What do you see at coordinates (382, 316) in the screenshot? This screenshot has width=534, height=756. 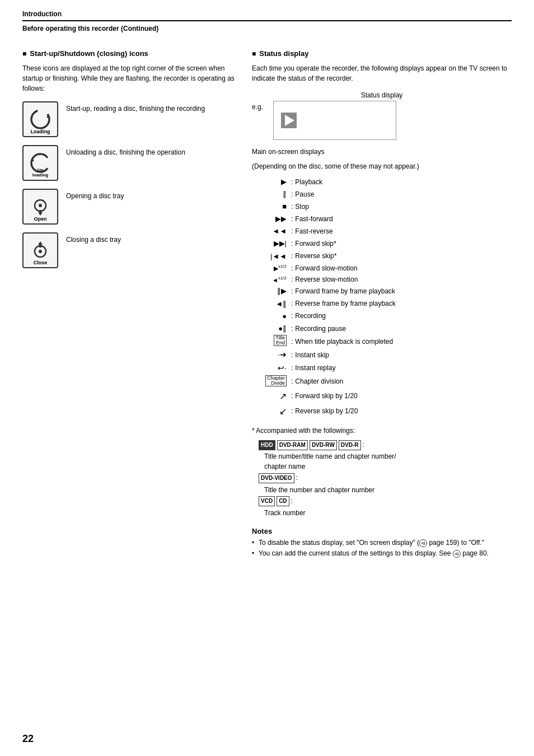 I see `list-item-recording: ● : Recording` at bounding box center [382, 316].